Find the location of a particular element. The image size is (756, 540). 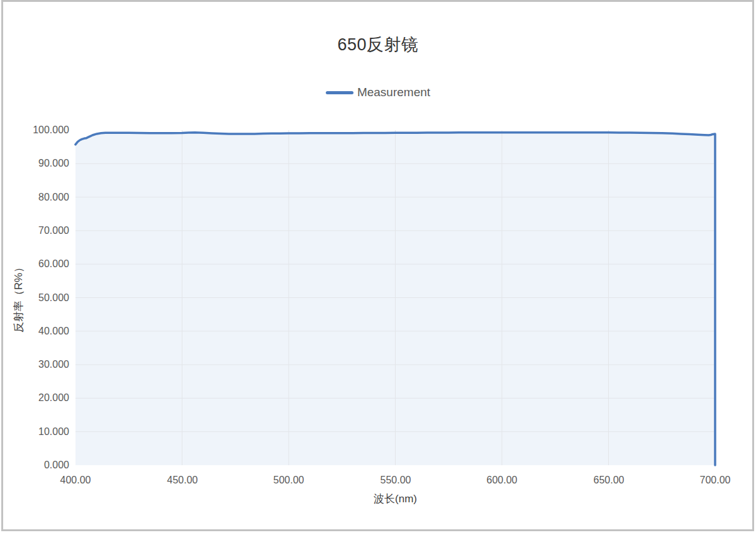

y-tick-label: 30.000 is located at coordinates (35, 365).